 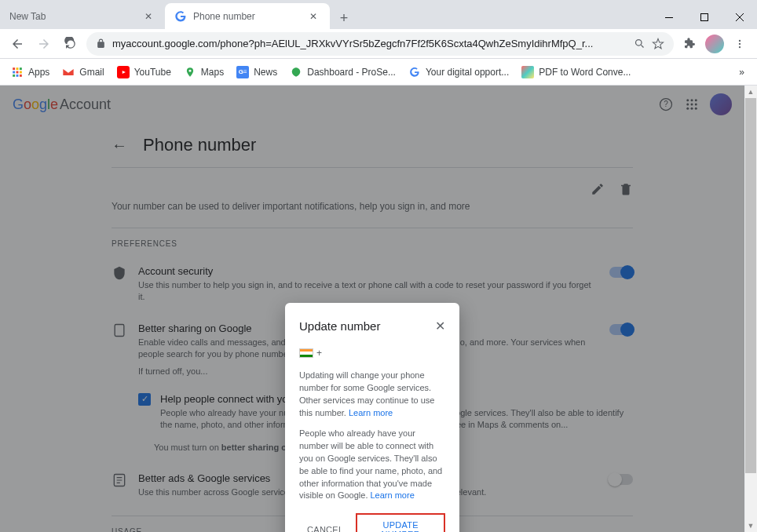 I want to click on scroll-up-icon: ▲, so click(x=751, y=92).